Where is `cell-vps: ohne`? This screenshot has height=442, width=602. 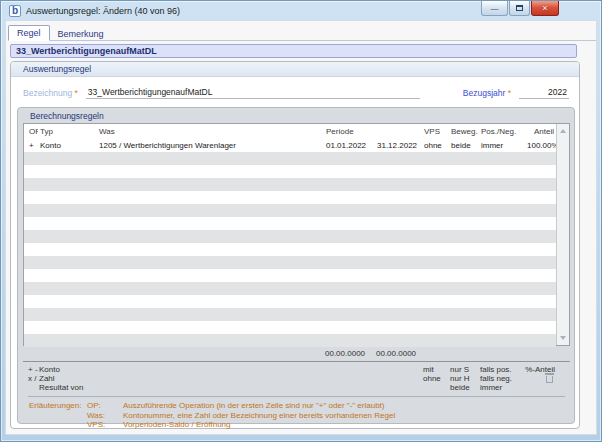
cell-vps: ohne is located at coordinates (436, 146).